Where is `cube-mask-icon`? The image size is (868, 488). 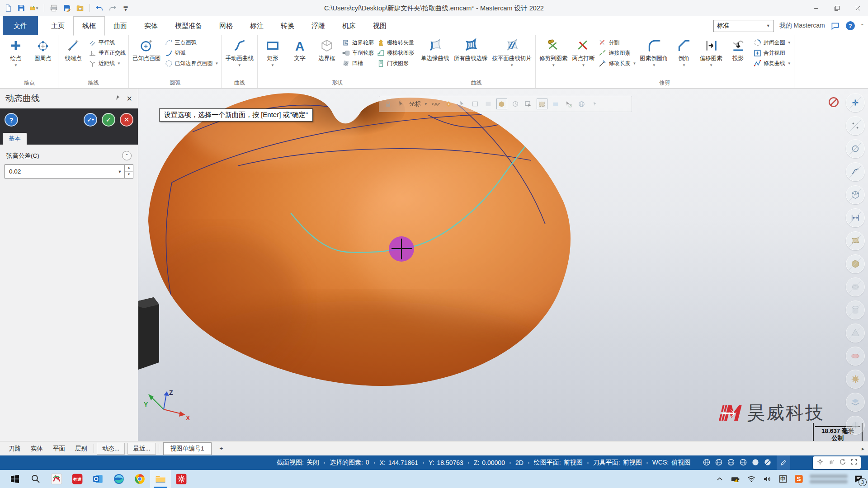
cube-mask-icon is located at coordinates (855, 195).